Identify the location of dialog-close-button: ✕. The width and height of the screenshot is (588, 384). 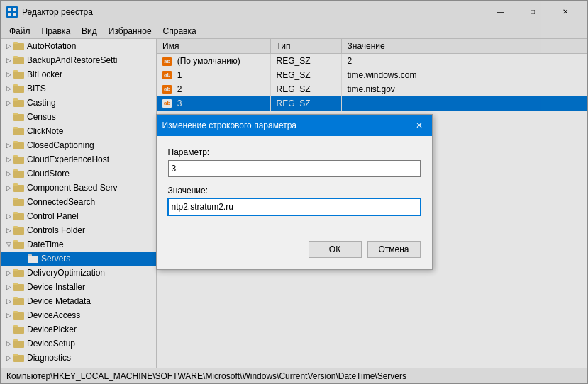
(419, 125).